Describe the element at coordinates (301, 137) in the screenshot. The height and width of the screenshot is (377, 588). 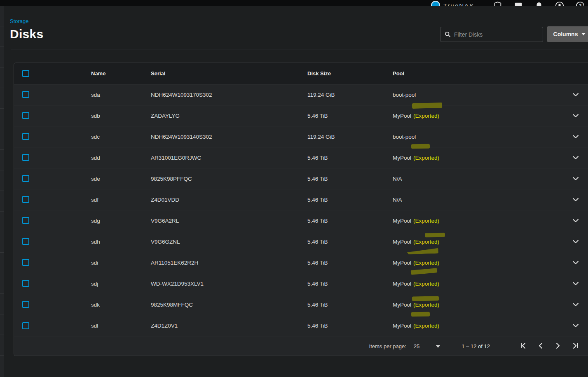
I see `table-row: sdcNDH624W1093140S302119.24 GiBboot-pool` at that location.